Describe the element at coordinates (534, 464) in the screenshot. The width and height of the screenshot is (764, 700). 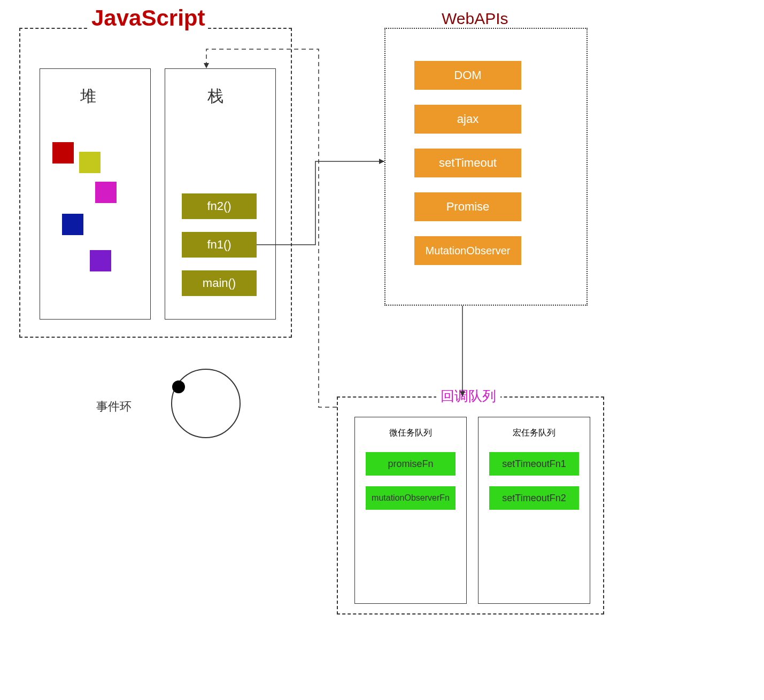
I see `macro-queue-item: setTimeoutFn1` at that location.